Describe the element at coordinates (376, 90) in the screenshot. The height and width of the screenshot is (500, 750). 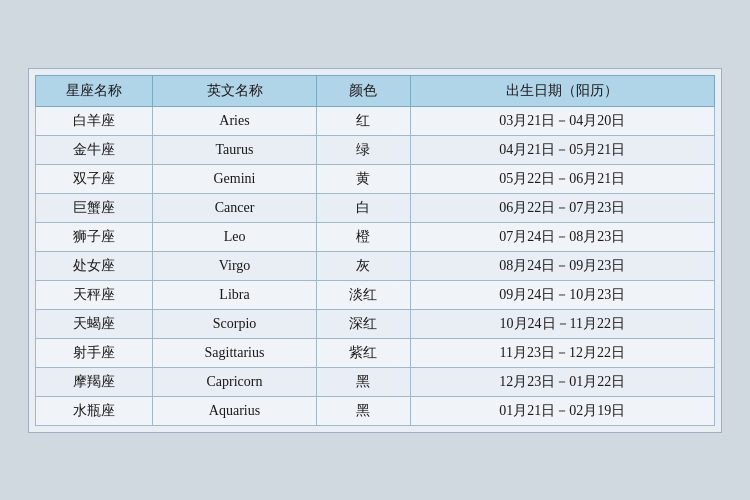
I see `table-header-row: 星座名称 英文名称 颜色 出生日期（阳历）` at that location.